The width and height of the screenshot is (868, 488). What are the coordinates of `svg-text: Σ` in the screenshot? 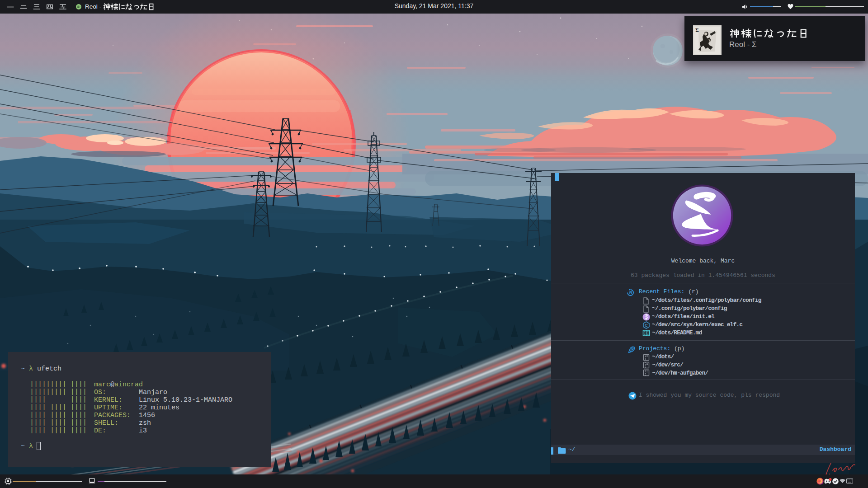 It's located at (697, 30).